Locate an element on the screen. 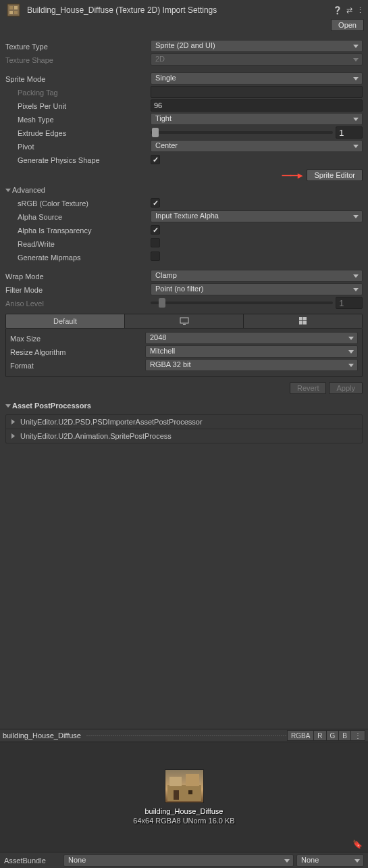 The width and height of the screenshot is (368, 868). packing-tag-input is located at coordinates (257, 92).